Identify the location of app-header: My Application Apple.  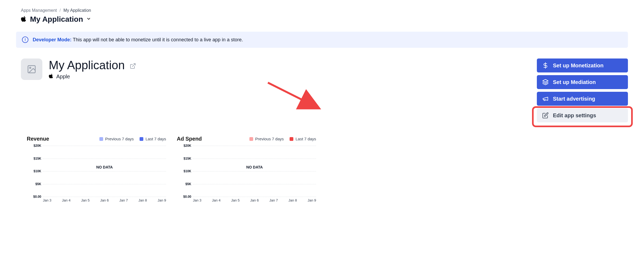
(76, 69).